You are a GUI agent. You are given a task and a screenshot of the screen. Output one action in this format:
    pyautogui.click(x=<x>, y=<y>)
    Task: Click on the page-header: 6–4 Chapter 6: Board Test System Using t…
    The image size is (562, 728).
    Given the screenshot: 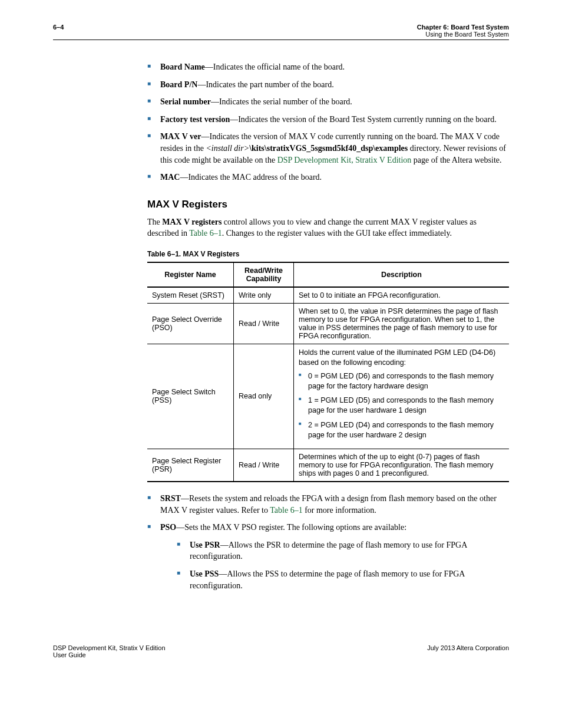 What is the action you would take?
    pyautogui.click(x=281, y=32)
    